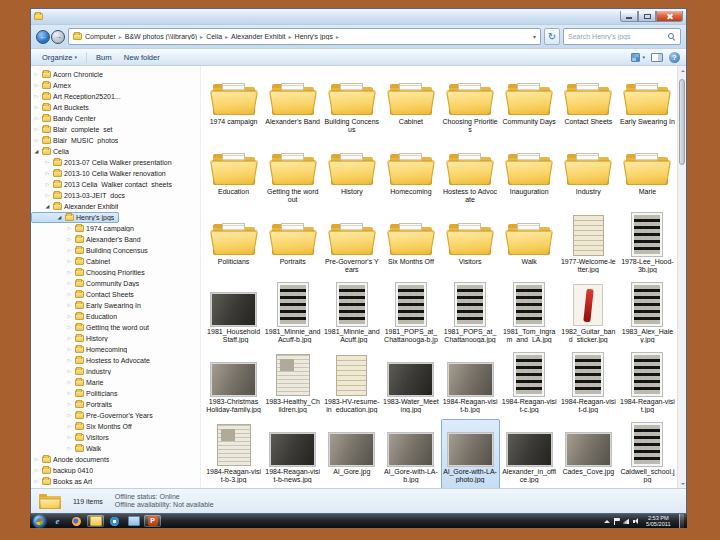 This screenshot has height=540, width=720. I want to click on file-item: 1981_Minnie_and_Acuff.jpg, so click(352, 314).